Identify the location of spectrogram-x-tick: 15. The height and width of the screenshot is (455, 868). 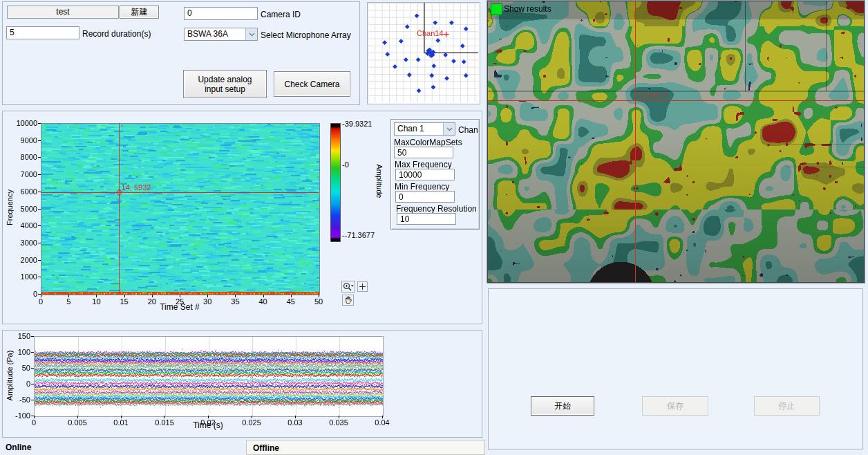
(124, 301).